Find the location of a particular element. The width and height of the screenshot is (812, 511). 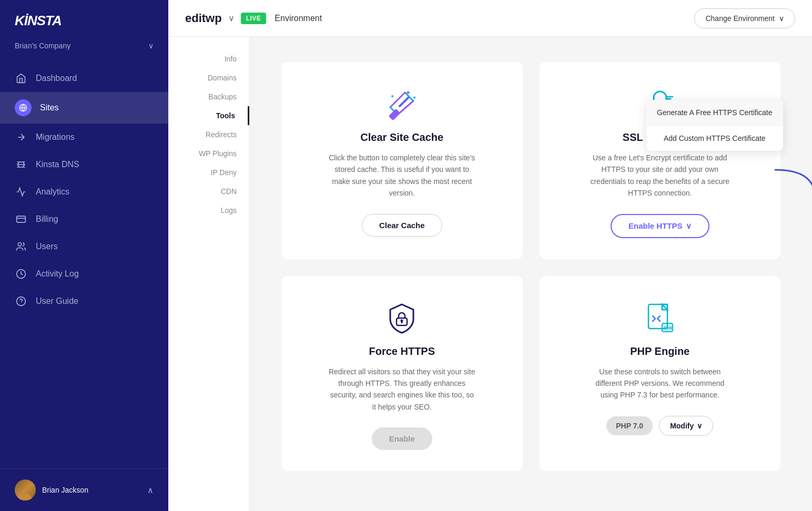

ssl-description: Use a free Let's Encrypt certificate to … is located at coordinates (660, 176).